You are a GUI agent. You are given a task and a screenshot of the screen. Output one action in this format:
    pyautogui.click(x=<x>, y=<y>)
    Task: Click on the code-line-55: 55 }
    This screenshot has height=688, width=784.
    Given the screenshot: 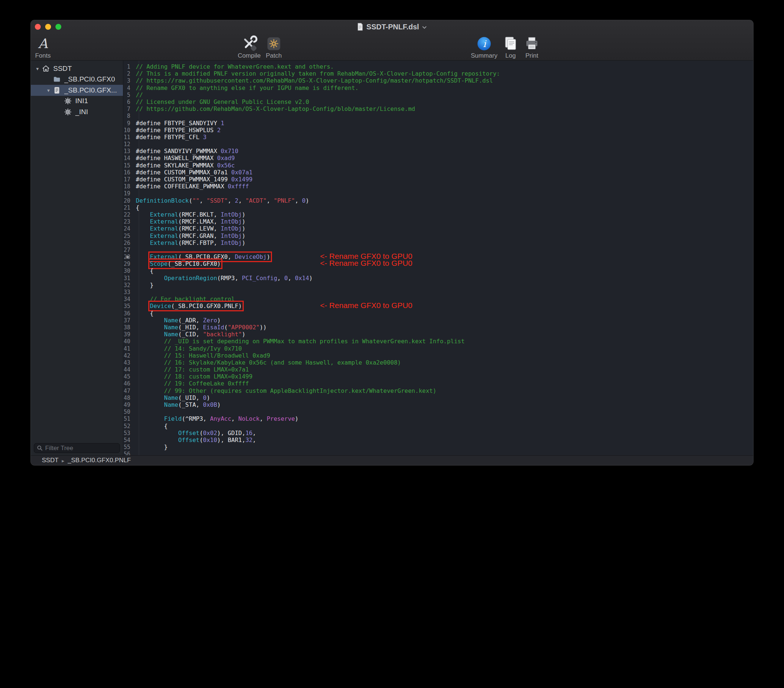 What is the action you would take?
    pyautogui.click(x=438, y=447)
    